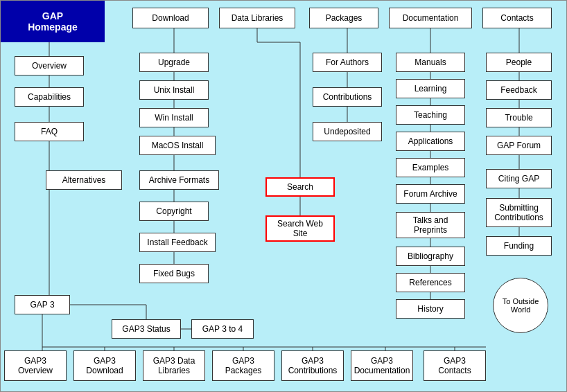 The width and height of the screenshot is (567, 392). What do you see at coordinates (174, 274) in the screenshot?
I see `download-fixedbugs: Fixed Bugs` at bounding box center [174, 274].